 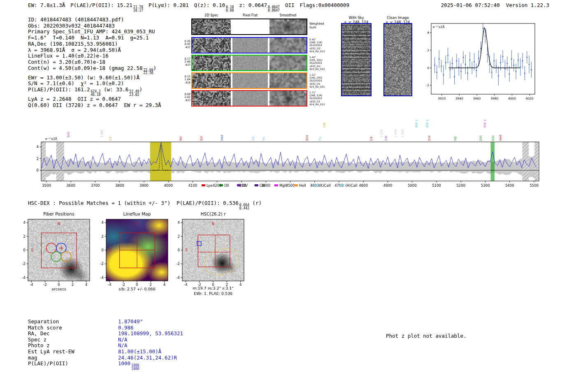 I want to click on stamp-right-line: 1.71", so click(x=320, y=92).